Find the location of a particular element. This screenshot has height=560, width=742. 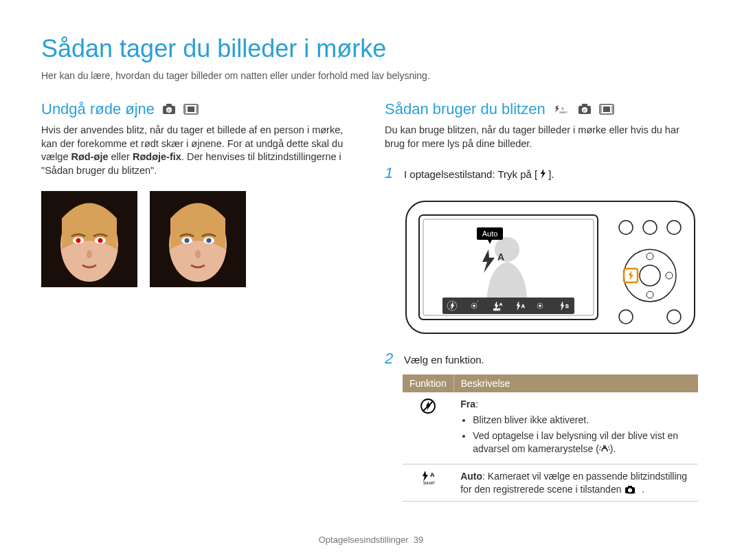

left-bold2: Rødøje-fix is located at coordinates (157, 157).